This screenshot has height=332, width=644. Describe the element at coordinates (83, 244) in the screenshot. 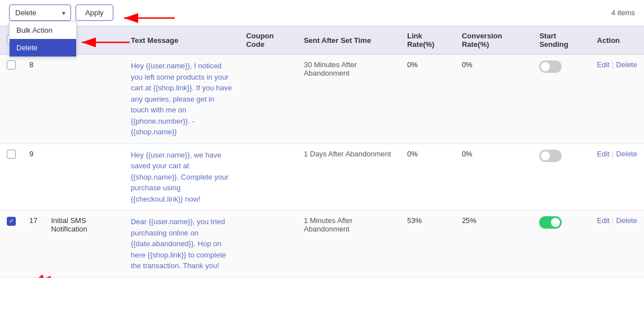

I see `row-name: Initial SMS Notification` at that location.